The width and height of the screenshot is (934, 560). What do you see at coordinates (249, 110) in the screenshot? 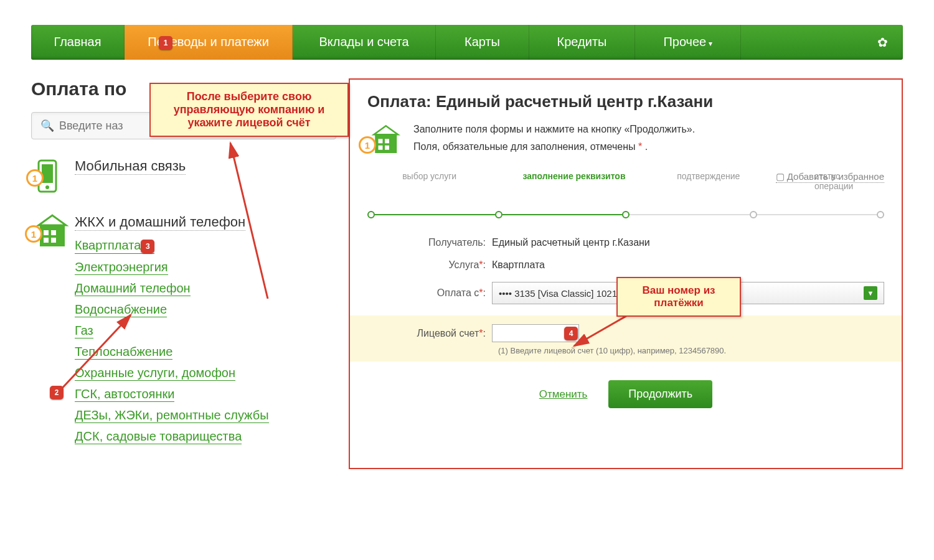
I see `callout-main: После выберите свою управляющую компанию…` at bounding box center [249, 110].